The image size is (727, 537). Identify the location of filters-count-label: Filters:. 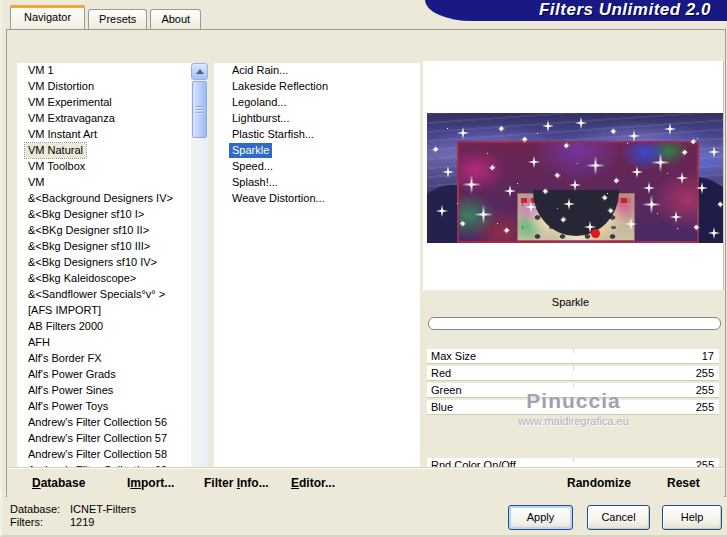
(40, 522).